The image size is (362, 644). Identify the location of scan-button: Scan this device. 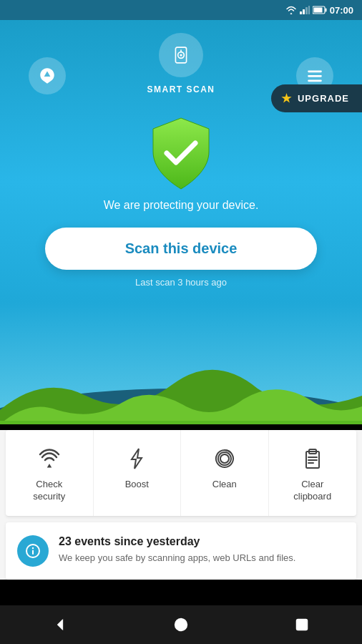
(181, 249).